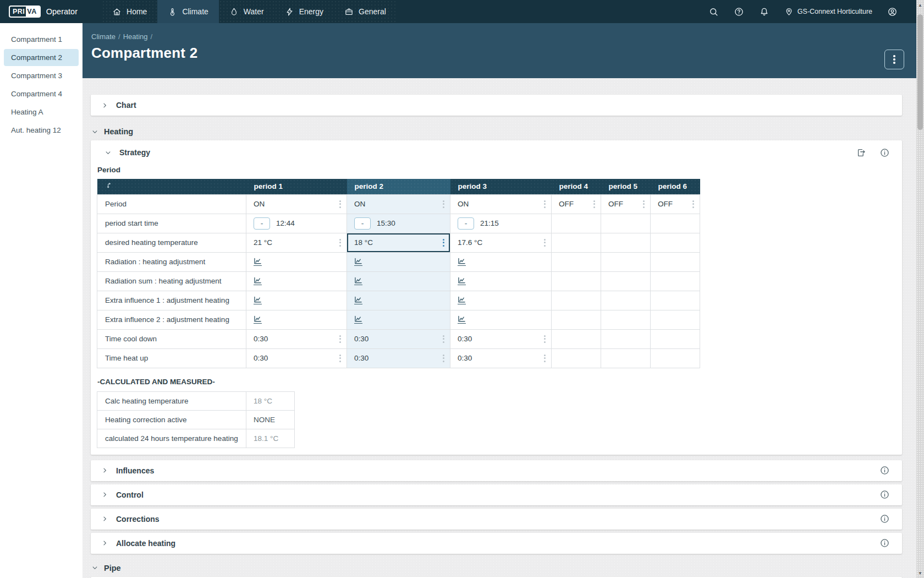 Image resolution: width=924 pixels, height=578 pixels. Describe the element at coordinates (172, 187) in the screenshot. I see `swap-columns-header` at that location.